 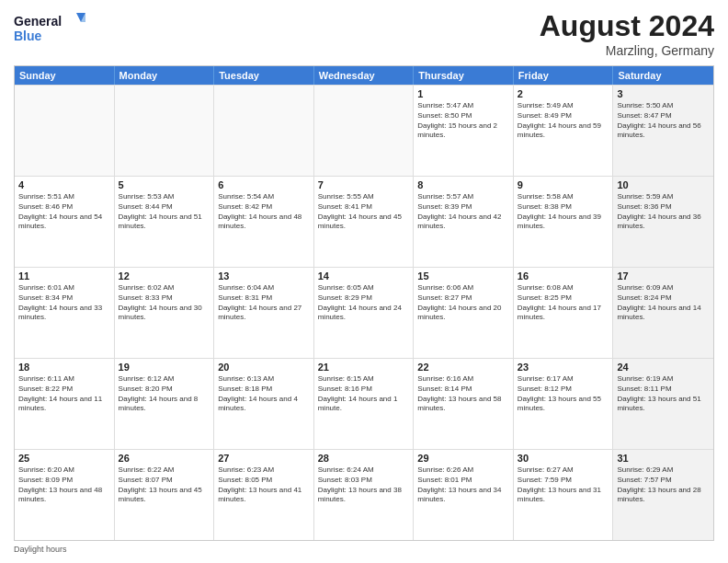 What do you see at coordinates (563, 94) in the screenshot?
I see `day-number: 2` at bounding box center [563, 94].